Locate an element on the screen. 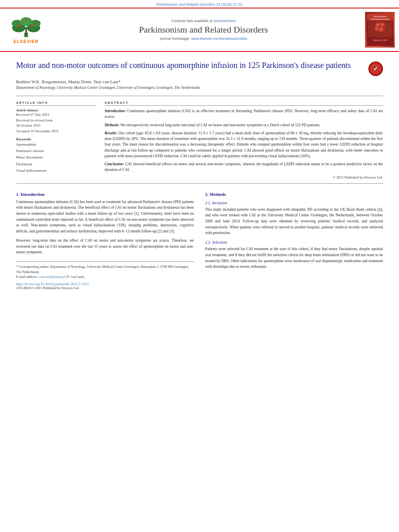  title-row: ✓ Motor and non-motor outcomes of contin… is located at coordinates (200, 68).